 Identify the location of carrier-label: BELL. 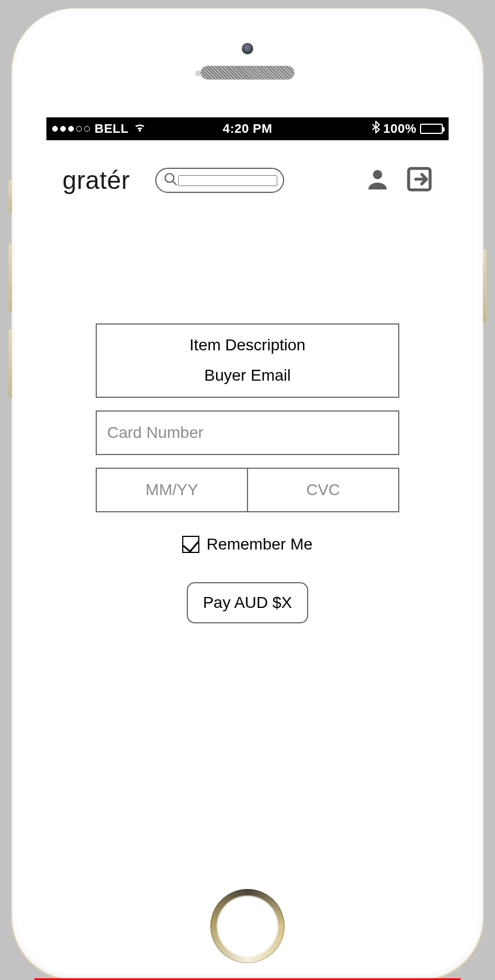
(111, 129).